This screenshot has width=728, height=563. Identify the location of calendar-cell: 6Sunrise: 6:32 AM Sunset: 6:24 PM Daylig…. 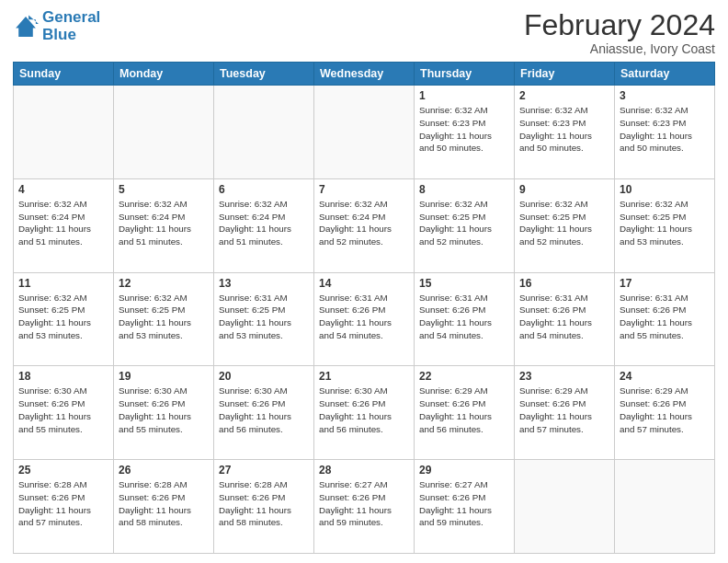
(265, 225).